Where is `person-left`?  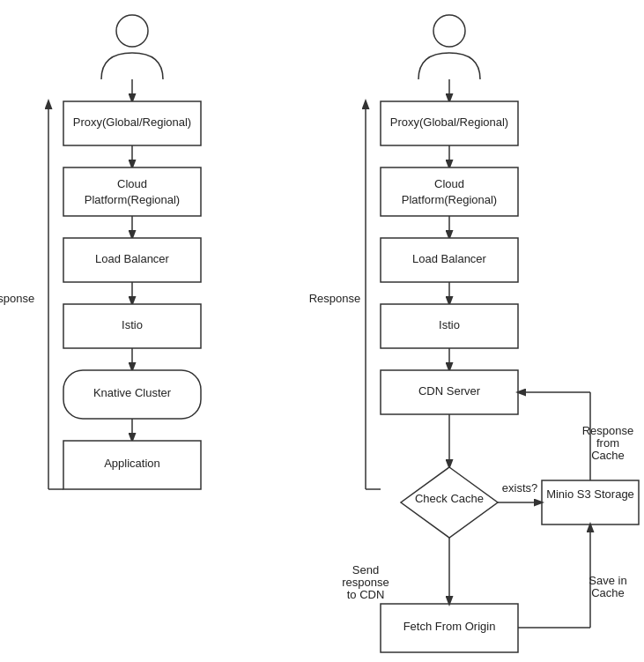 person-left is located at coordinates (132, 51).